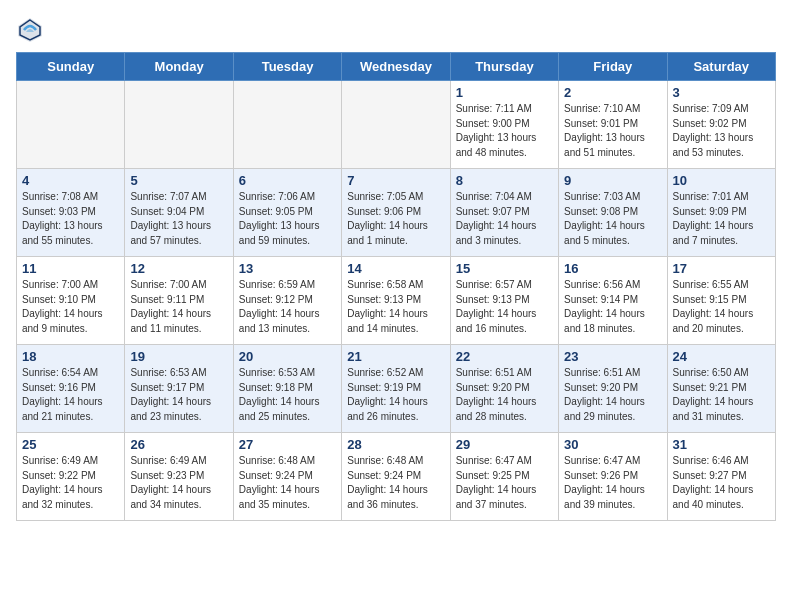 Image resolution: width=792 pixels, height=612 pixels. What do you see at coordinates (71, 67) in the screenshot?
I see `weekday-header-sunday: Sunday` at bounding box center [71, 67].